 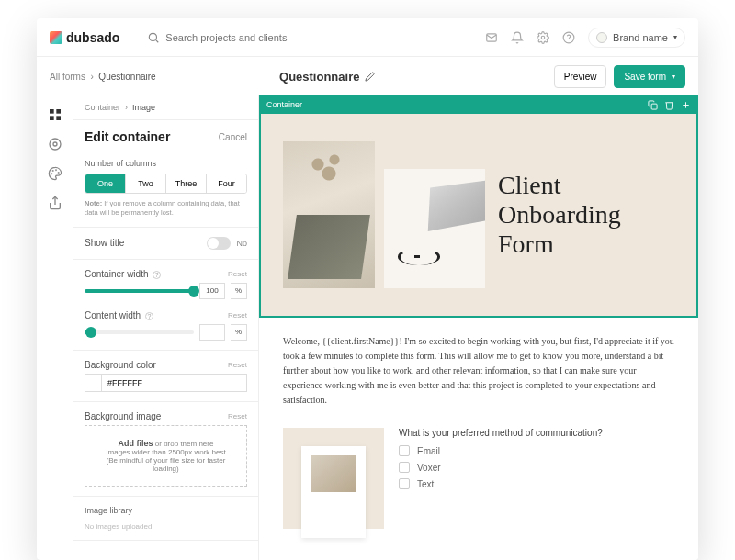 What do you see at coordinates (212, 332) in the screenshot?
I see `content-width-value` at bounding box center [212, 332].